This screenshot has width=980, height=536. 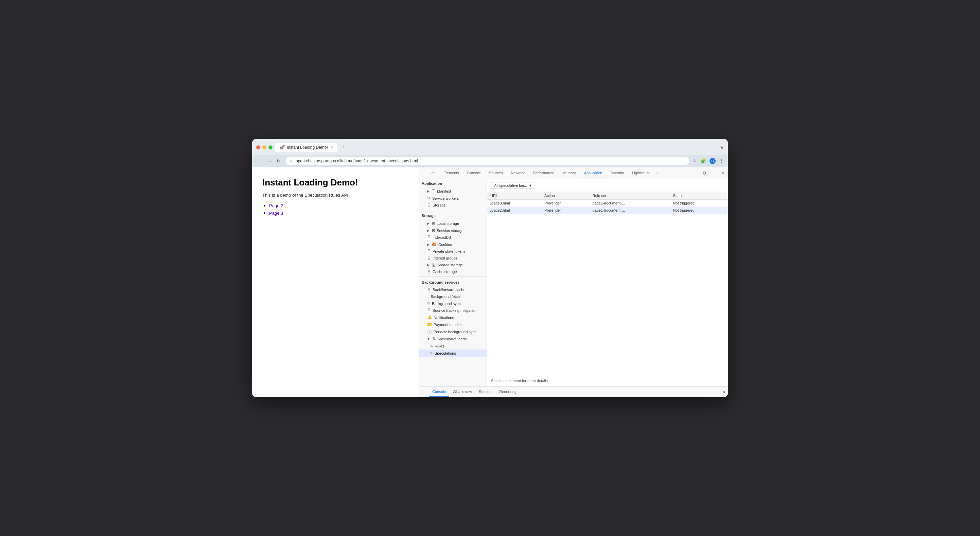 What do you see at coordinates (429, 339) in the screenshot?
I see `arrow-icon: ▼` at bounding box center [429, 339].